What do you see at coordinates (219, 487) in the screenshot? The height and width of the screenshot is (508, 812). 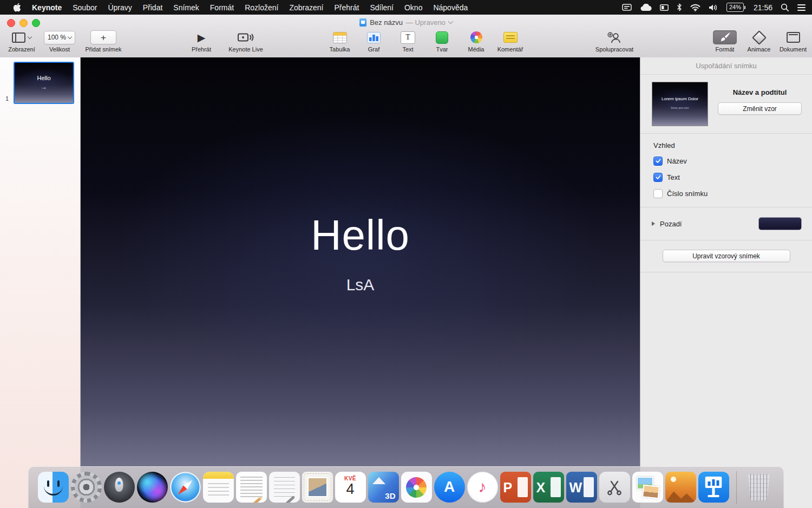 I see `dock-notes-icon` at bounding box center [219, 487].